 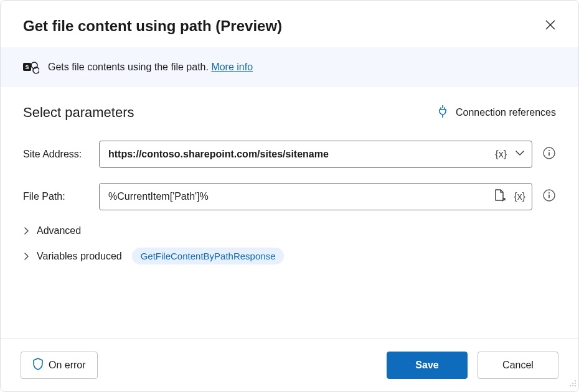 What do you see at coordinates (518, 365) in the screenshot?
I see `cancel-button: Cancel` at bounding box center [518, 365].